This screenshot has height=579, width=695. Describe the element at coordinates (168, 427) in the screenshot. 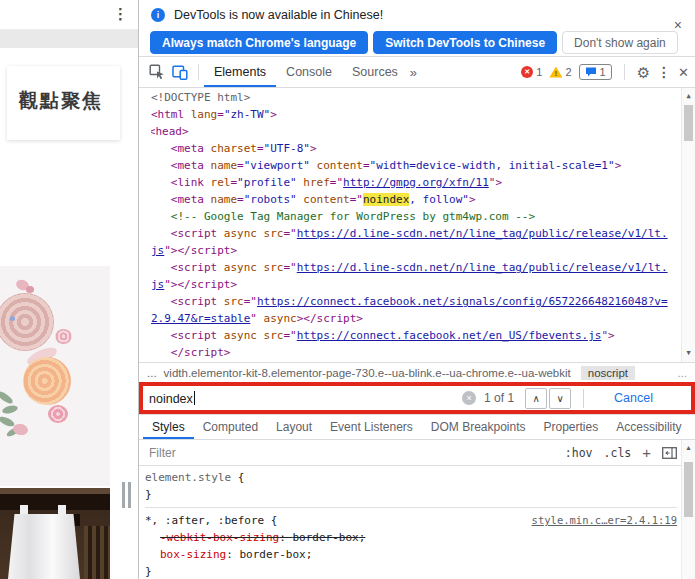

I see `tab-styles: Styles` at that location.